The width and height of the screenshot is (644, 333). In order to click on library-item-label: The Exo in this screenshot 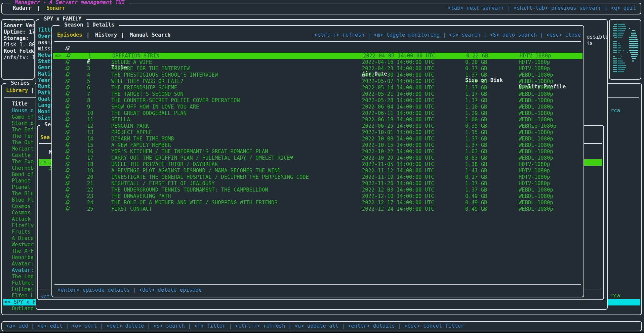, I will do `click(23, 162)`.